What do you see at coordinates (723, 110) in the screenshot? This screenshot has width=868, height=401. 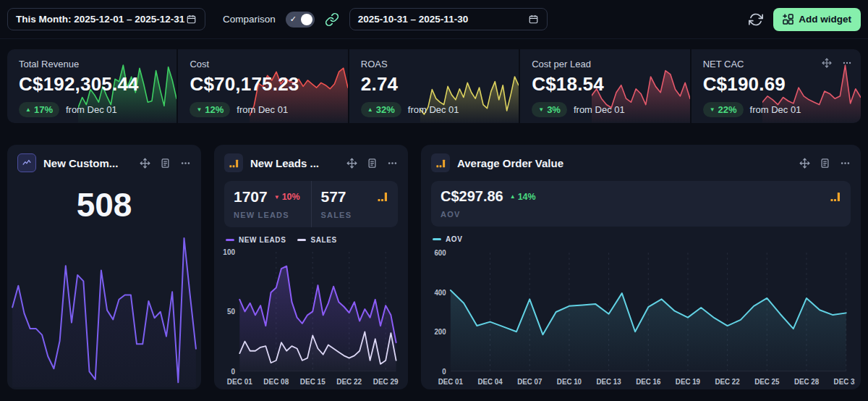 I see `delta-badge: ▼22%` at bounding box center [723, 110].